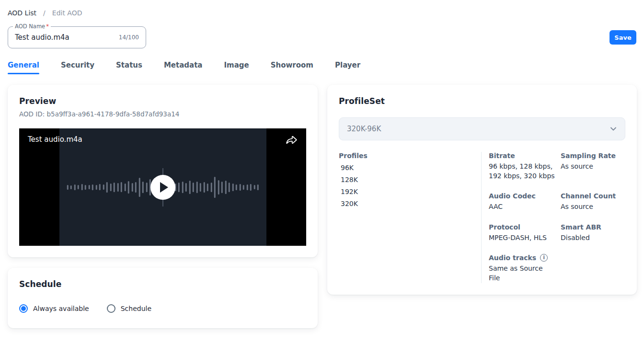  What do you see at coordinates (525, 202) in the screenshot?
I see `detail-audio-codec: Audio Codec AAC` at bounding box center [525, 202].